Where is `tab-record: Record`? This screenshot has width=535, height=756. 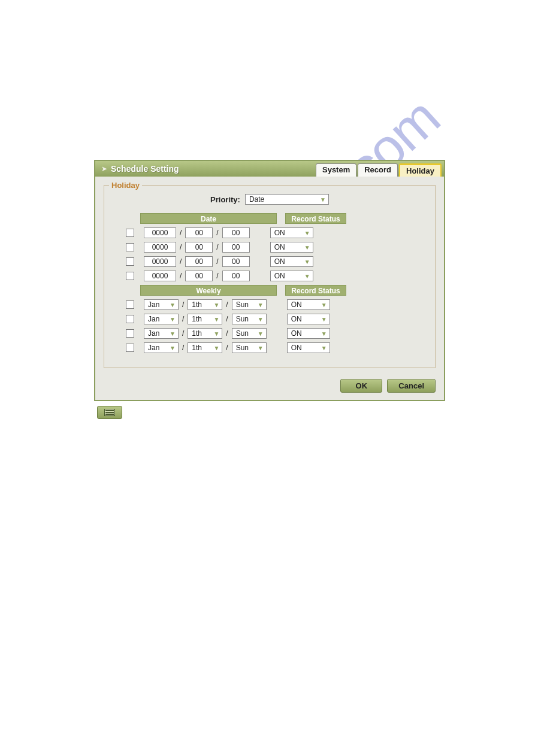
tab-record: Record is located at coordinates (377, 170).